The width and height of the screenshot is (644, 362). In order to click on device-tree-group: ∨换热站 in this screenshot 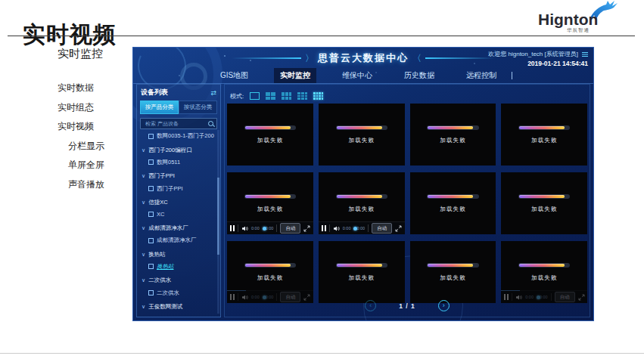, I will do `click(177, 254)`.